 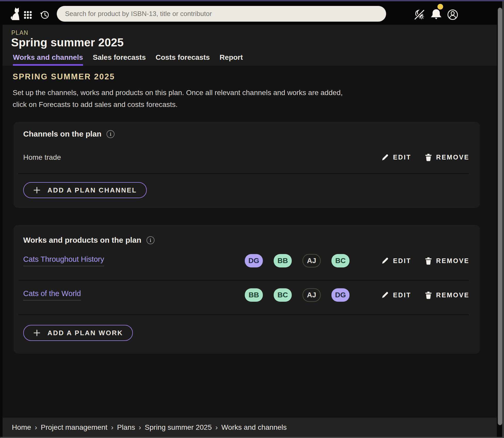 I want to click on channel-row: Home trade EDIT, so click(x=246, y=157).